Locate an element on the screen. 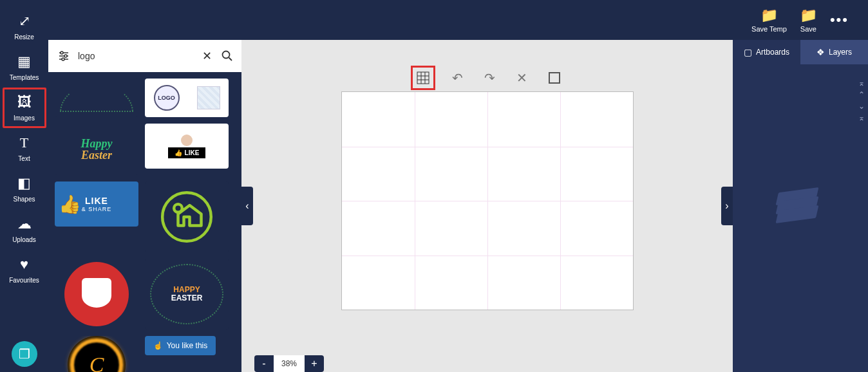 This screenshot has height=372, width=868. resize-label: Resize is located at coordinates (24, 37).